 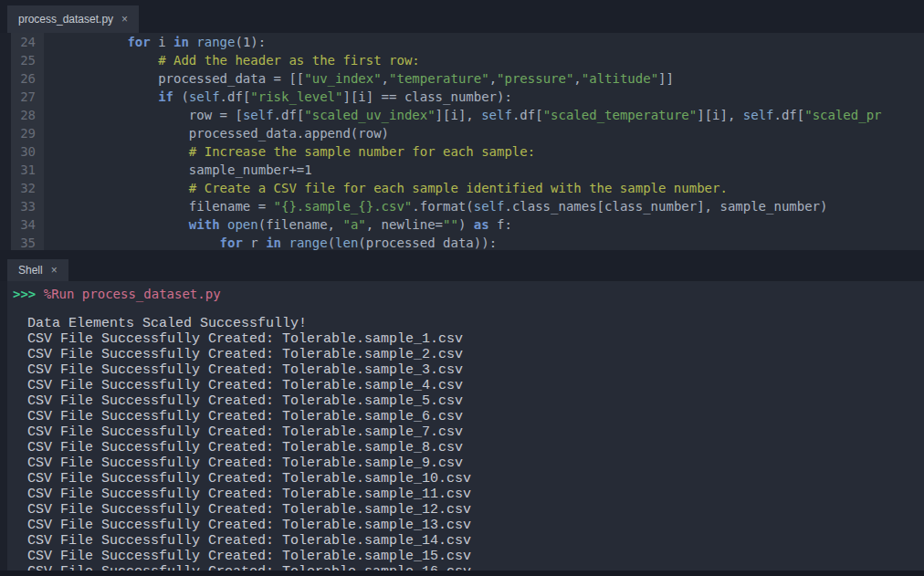 I want to click on code-line-35: 35 for r in range(len(processed_data)):, so click(x=462, y=242).